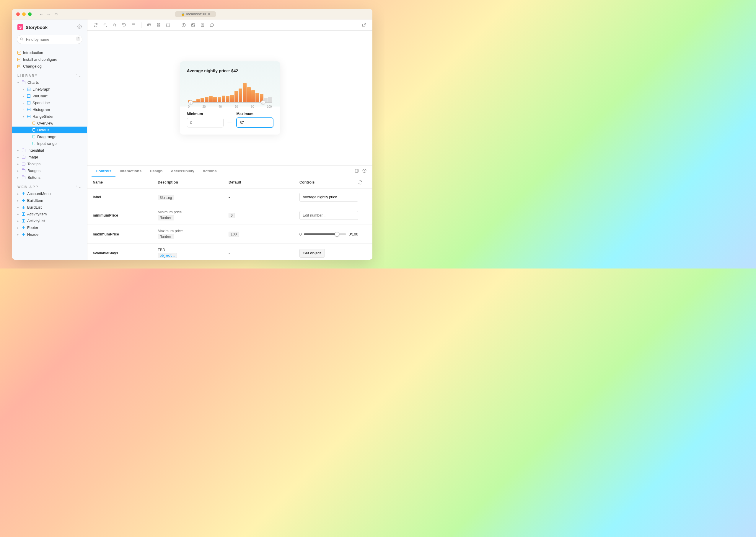 The image size is (756, 537). What do you see at coordinates (50, 96) in the screenshot?
I see `sidebar-item-piechart: ▸PieChart` at bounding box center [50, 96].